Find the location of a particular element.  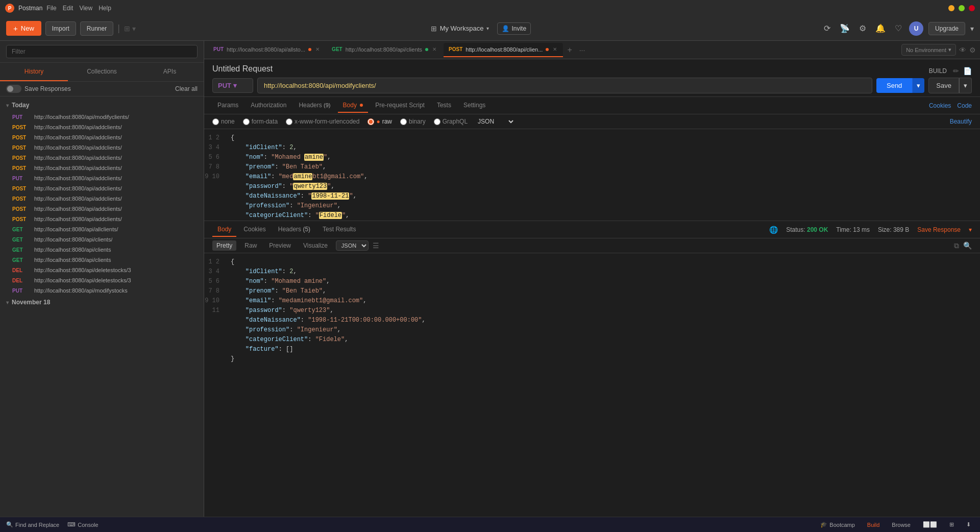

body-option-binary: binary is located at coordinates (413, 122).